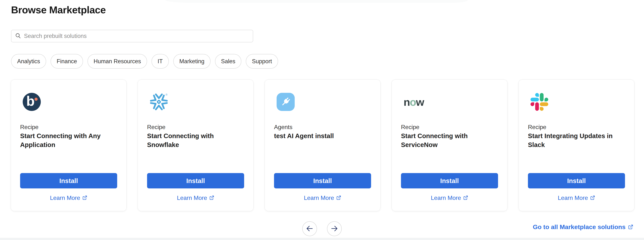 The image size is (644, 240). Describe the element at coordinates (68, 140) in the screenshot. I see `card-title: Start Connecting with Any Application` at that location.